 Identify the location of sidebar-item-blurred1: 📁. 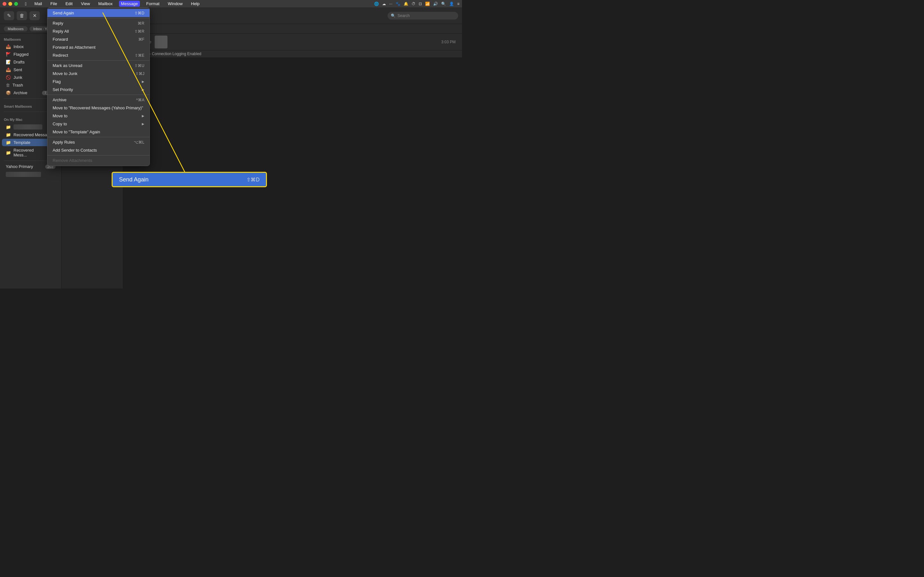
(31, 127).